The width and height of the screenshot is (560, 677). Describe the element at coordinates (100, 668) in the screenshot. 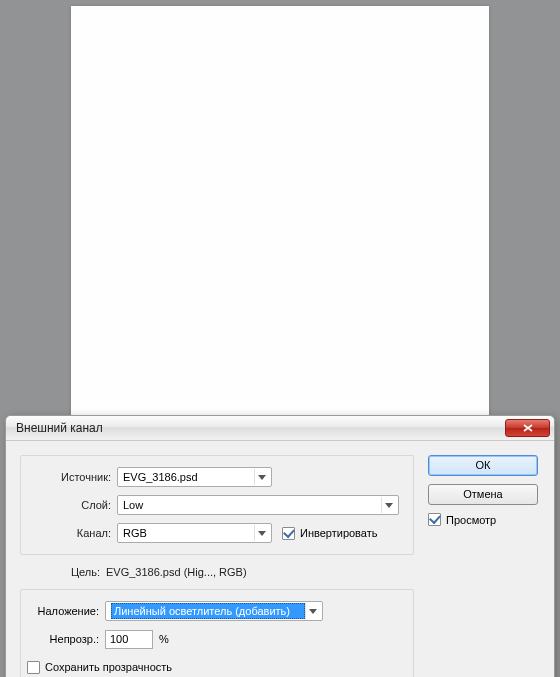

I see `preserve-transparency-checkbox: Сохранить прозрачность` at that location.